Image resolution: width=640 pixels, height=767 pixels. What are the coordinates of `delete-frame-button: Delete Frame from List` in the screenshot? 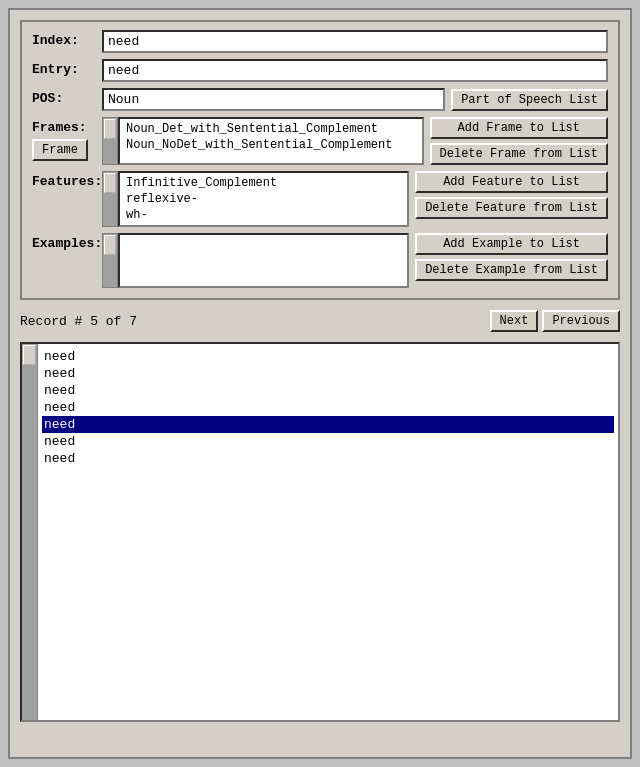 It's located at (519, 154).